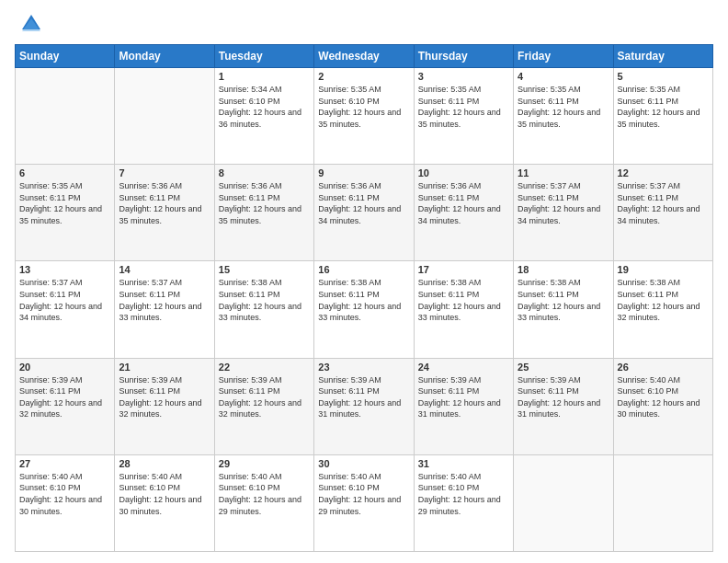 This screenshot has height=563, width=728. Describe the element at coordinates (364, 76) in the screenshot. I see `day-number: 2` at that location.